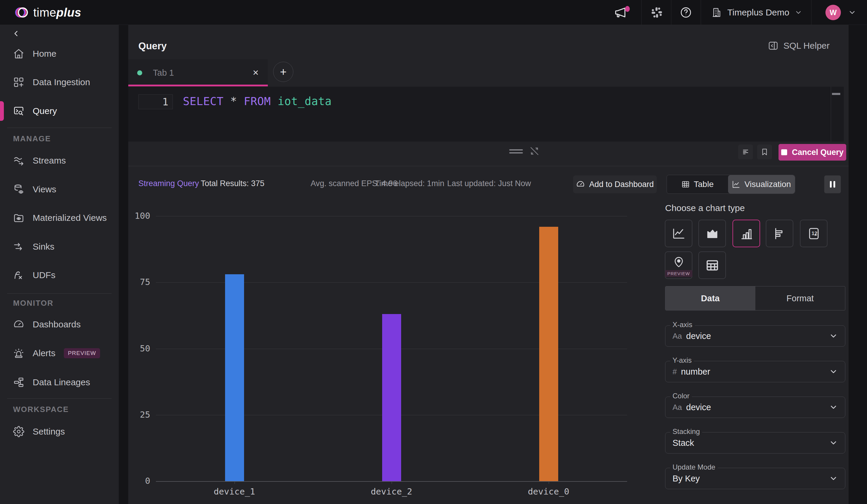  What do you see at coordinates (761, 184) in the screenshot?
I see `visualization-view-button: Visualization` at bounding box center [761, 184].